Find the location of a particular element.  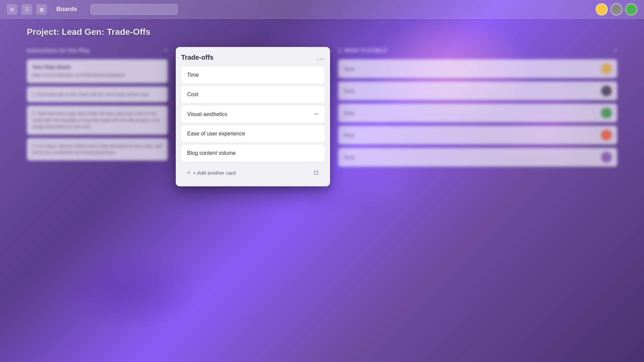

instruction-card-4-body: 3. As a team, discuss where each trade-o… is located at coordinates (97, 149).